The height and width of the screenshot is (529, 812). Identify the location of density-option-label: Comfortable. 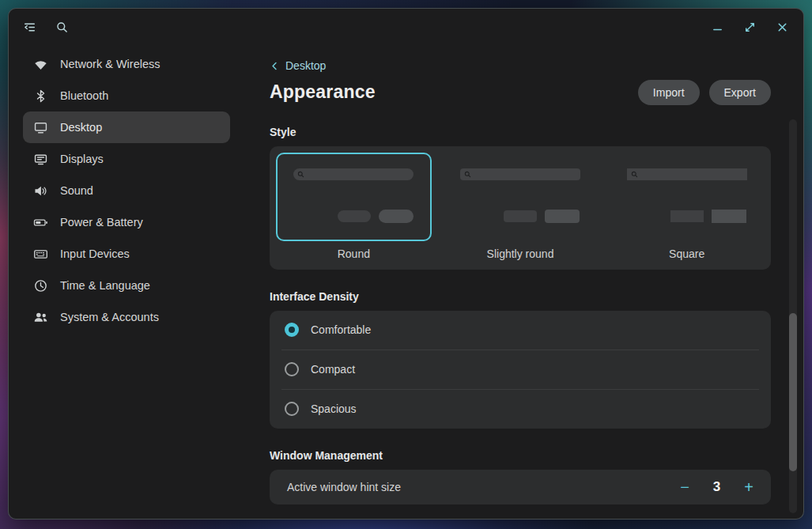
(341, 330).